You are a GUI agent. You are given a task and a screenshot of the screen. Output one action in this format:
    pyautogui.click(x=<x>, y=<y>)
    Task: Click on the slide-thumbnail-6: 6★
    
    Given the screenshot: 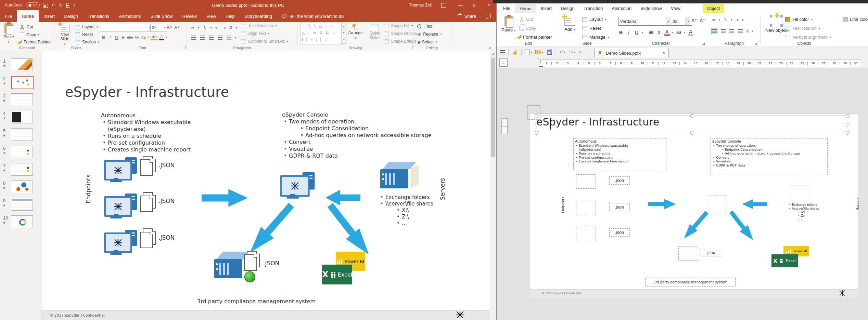 What is the action you would take?
    pyautogui.click(x=21, y=153)
    